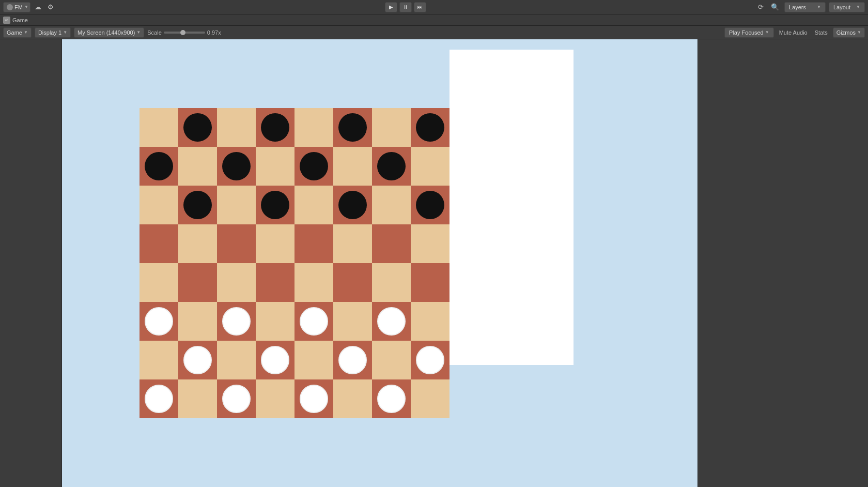  What do you see at coordinates (849, 33) in the screenshot?
I see `gizmos-button: Gizmos ▼` at bounding box center [849, 33].